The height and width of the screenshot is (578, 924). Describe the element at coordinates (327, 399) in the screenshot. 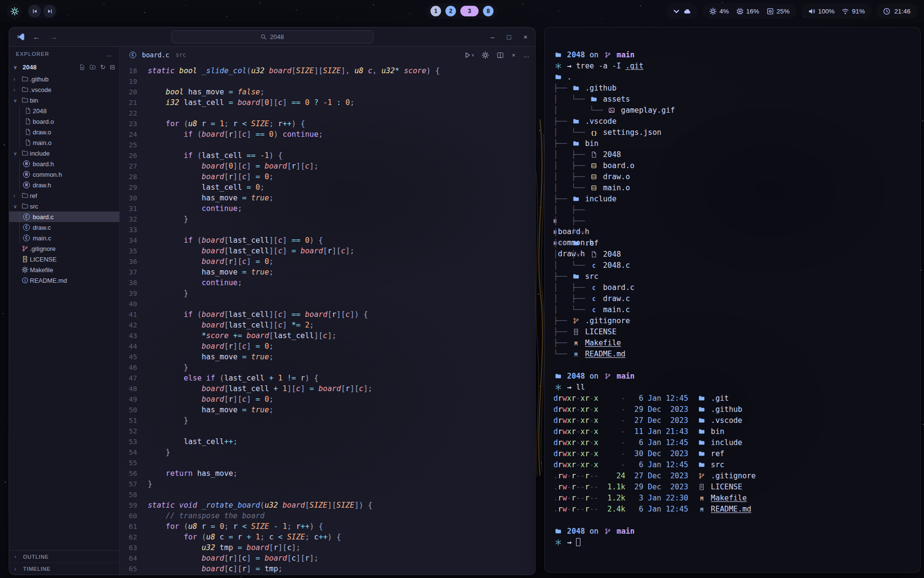

I see `code-line-49: 49 board[r][c] = 0;` at that location.